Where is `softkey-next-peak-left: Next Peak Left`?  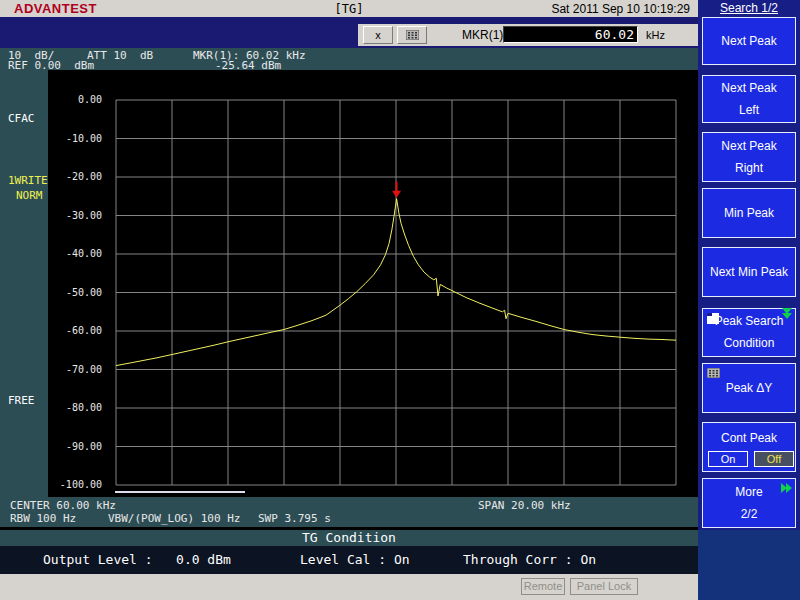
softkey-next-peak-left: Next Peak Left is located at coordinates (749, 99).